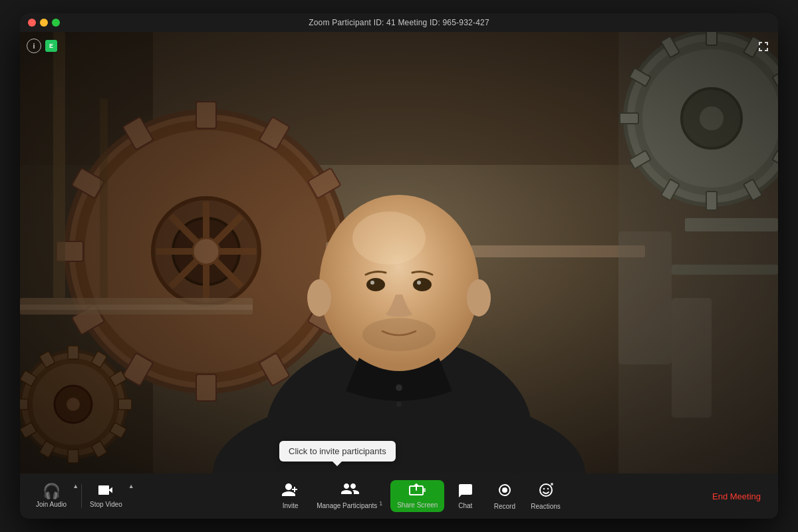  What do you see at coordinates (504, 496) in the screenshot?
I see `record-button: Record` at bounding box center [504, 496].